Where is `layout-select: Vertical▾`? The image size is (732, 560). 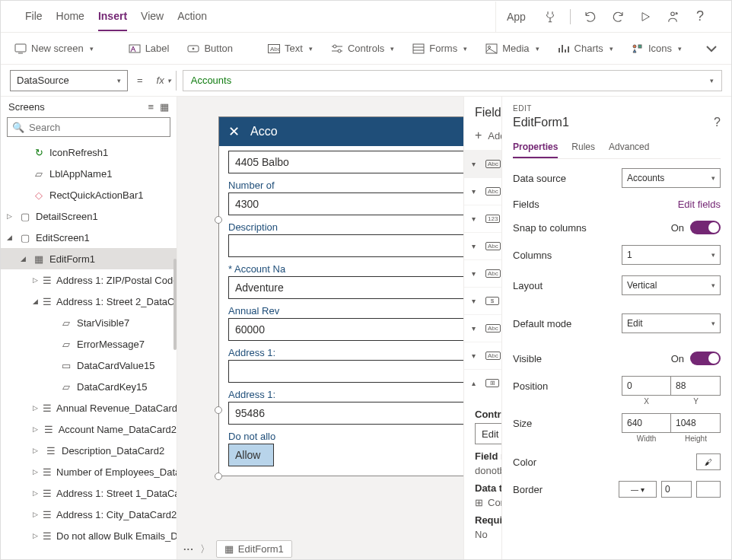 layout-select: Vertical▾ is located at coordinates (671, 285).